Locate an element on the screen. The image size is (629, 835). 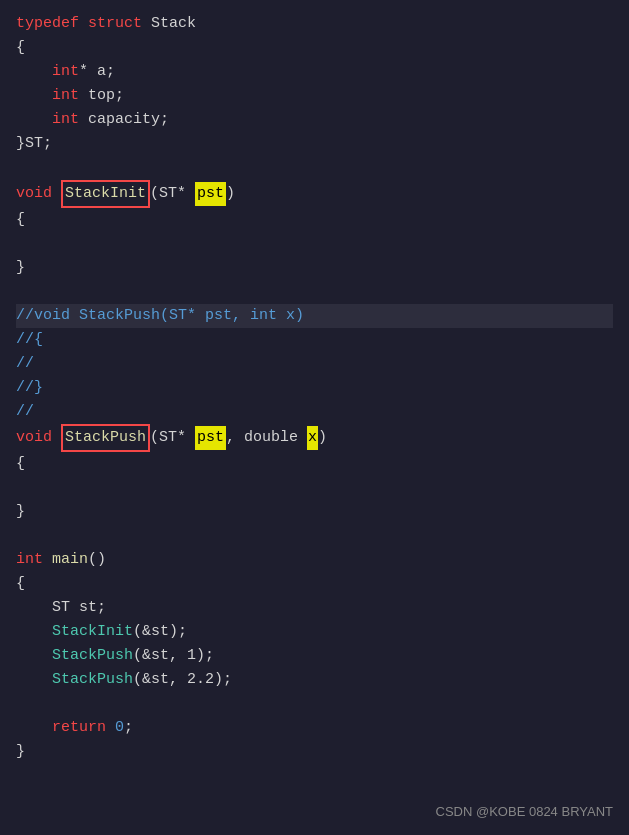
code-line-19: { is located at coordinates (314, 464).